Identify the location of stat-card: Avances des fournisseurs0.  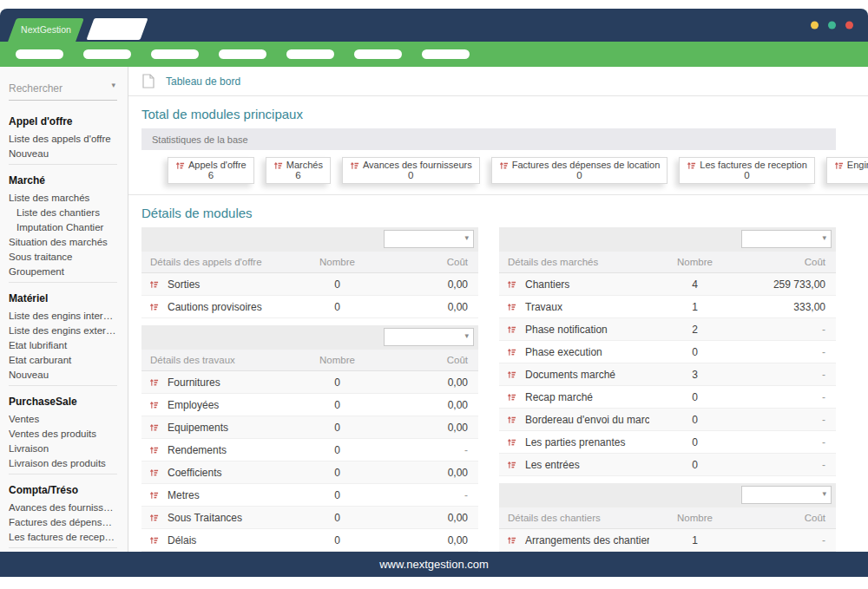
(411, 170).